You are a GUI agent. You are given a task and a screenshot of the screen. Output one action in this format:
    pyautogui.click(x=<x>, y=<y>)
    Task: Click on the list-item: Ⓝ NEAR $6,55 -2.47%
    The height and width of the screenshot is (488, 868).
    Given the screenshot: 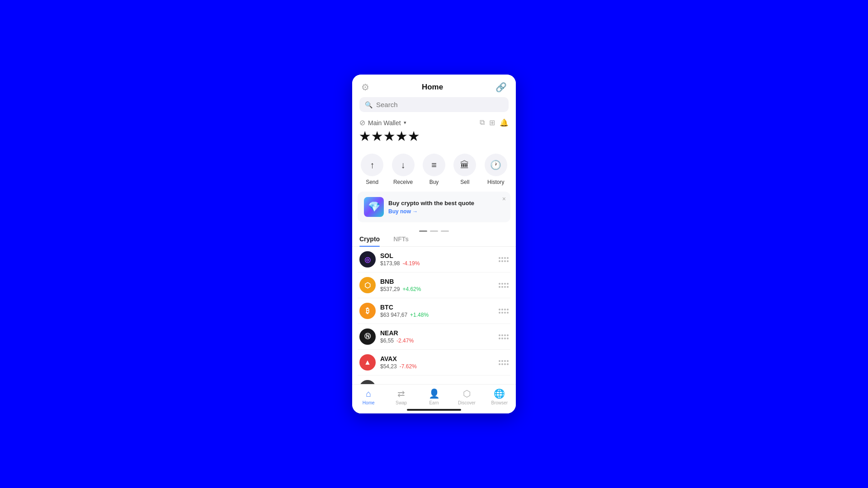 What is the action you would take?
    pyautogui.click(x=434, y=337)
    